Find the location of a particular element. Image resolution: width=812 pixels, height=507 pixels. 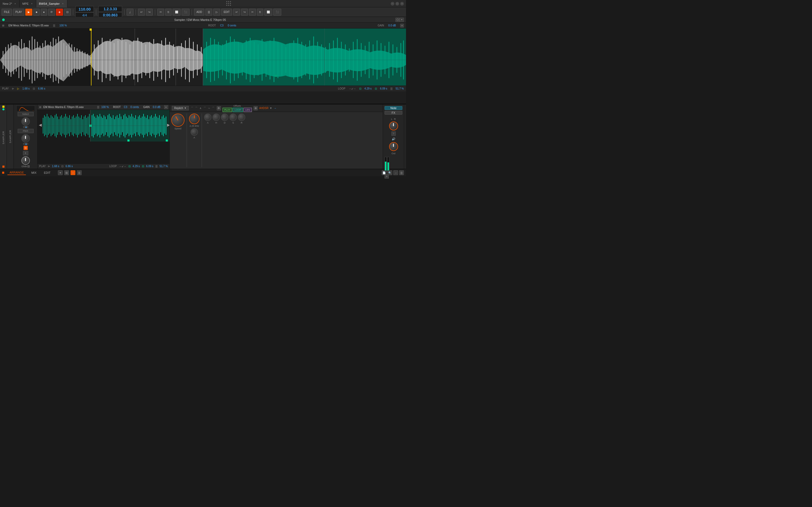

env-d-knob is located at coordinates (225, 117).